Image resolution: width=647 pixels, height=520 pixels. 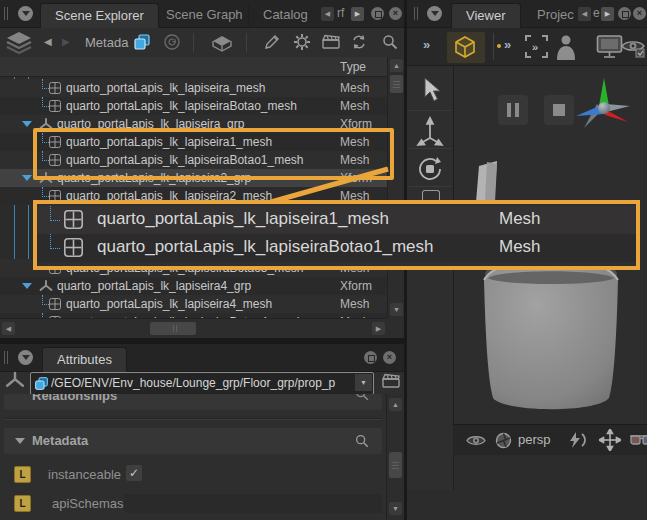 What do you see at coordinates (340, 13) in the screenshot?
I see `tab-overflow-fragment: rf` at bounding box center [340, 13].